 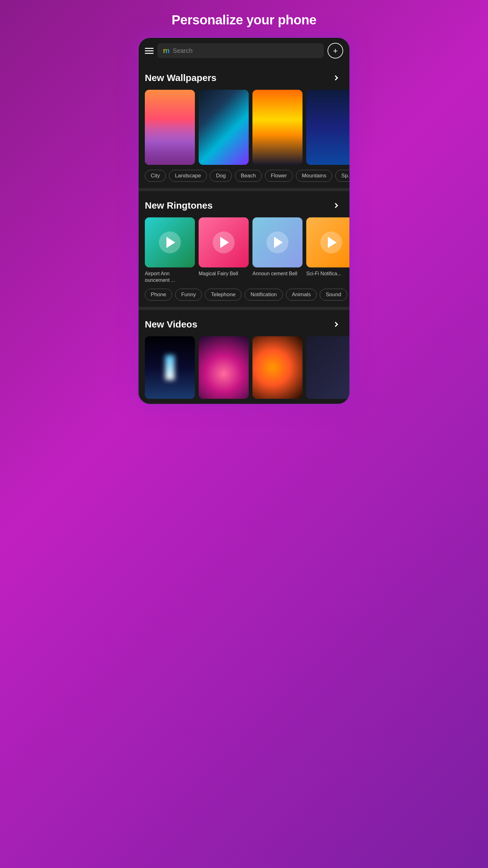 I want to click on app-header: m Search +, so click(x=244, y=51).